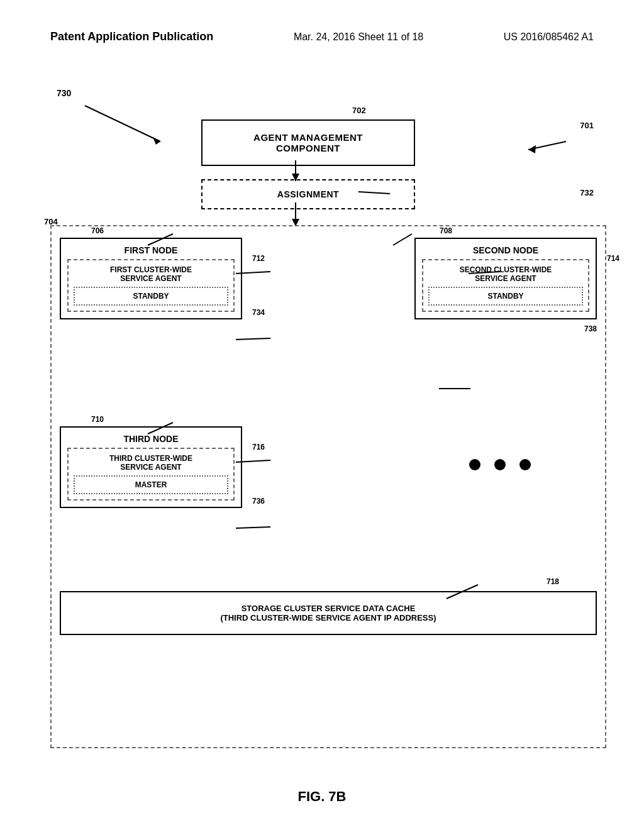 The height and width of the screenshot is (830, 644). Describe the element at coordinates (548, 37) in the screenshot. I see `header-patent-number: US 2016/085462 A1` at that location.